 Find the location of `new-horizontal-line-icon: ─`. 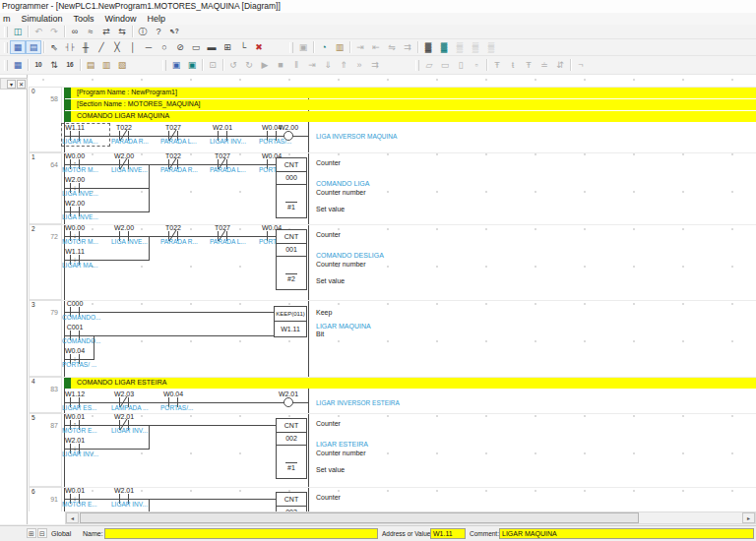

new-horizontal-line-icon: ─ is located at coordinates (149, 47).